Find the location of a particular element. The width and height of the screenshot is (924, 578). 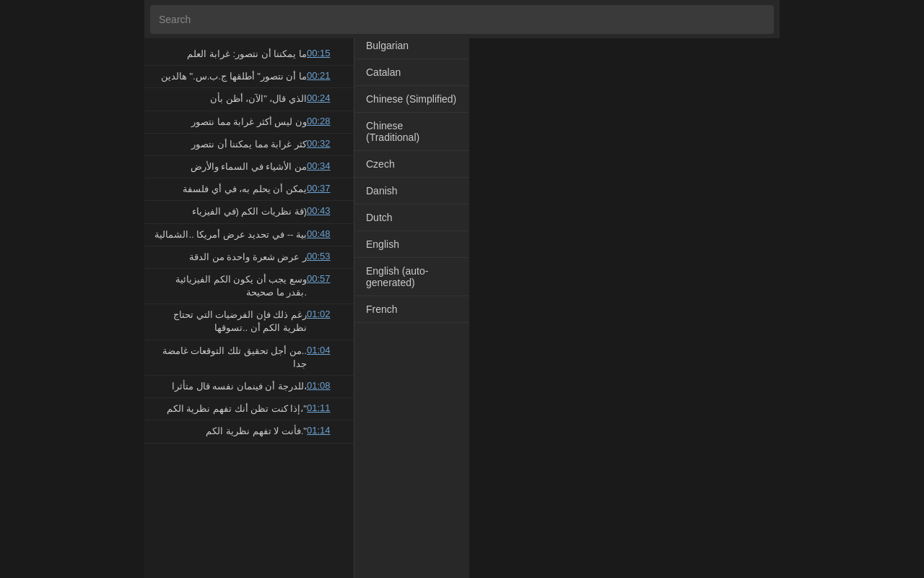

transcript-item: 00:48بية -- في تحديد عرض أمريكا ..الشمال… is located at coordinates (249, 236).